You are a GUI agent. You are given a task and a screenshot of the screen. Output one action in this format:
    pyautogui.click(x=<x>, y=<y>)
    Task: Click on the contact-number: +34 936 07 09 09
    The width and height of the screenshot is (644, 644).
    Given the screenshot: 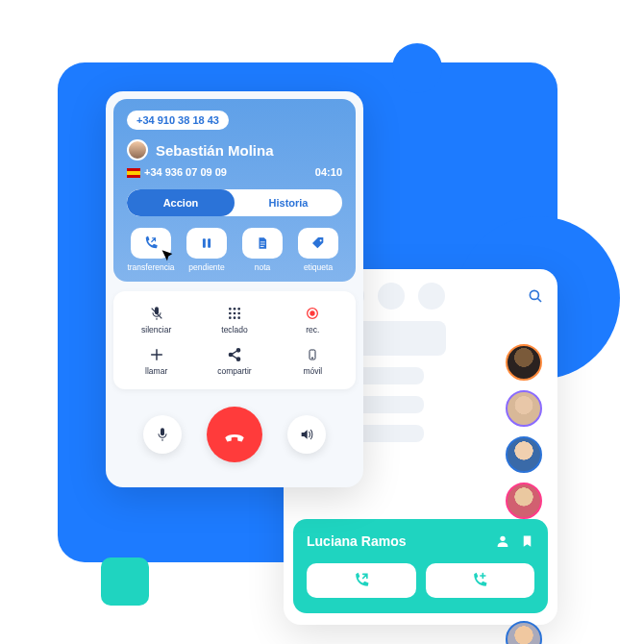 What is the action you would take?
    pyautogui.click(x=177, y=172)
    